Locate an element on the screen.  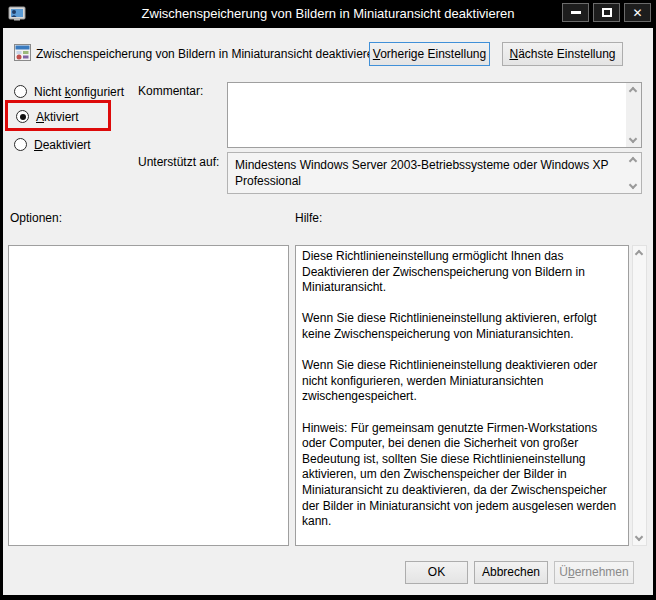
minimize-icon is located at coordinates (576, 12).